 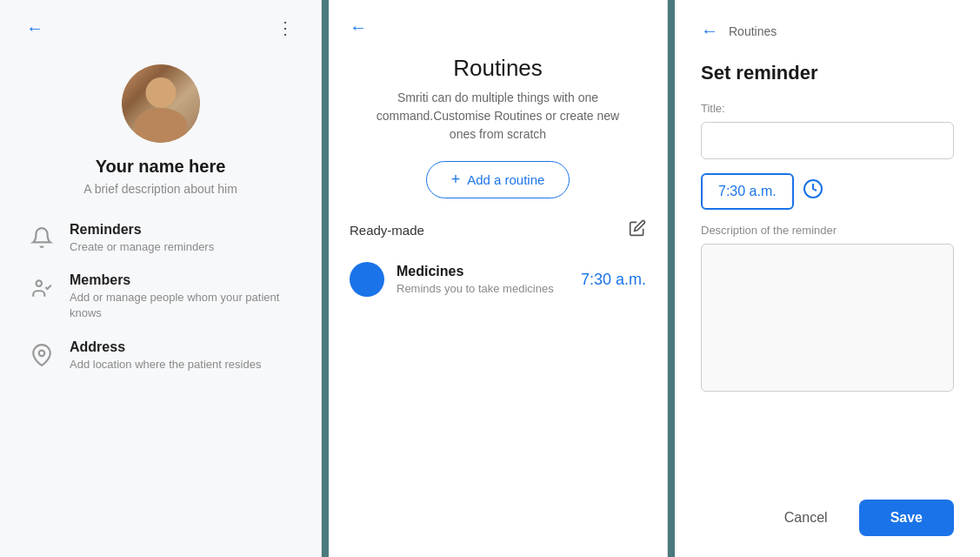 What do you see at coordinates (160, 298) in the screenshot?
I see `menu-list: Reminders Create or manage reminders Mem…` at bounding box center [160, 298].